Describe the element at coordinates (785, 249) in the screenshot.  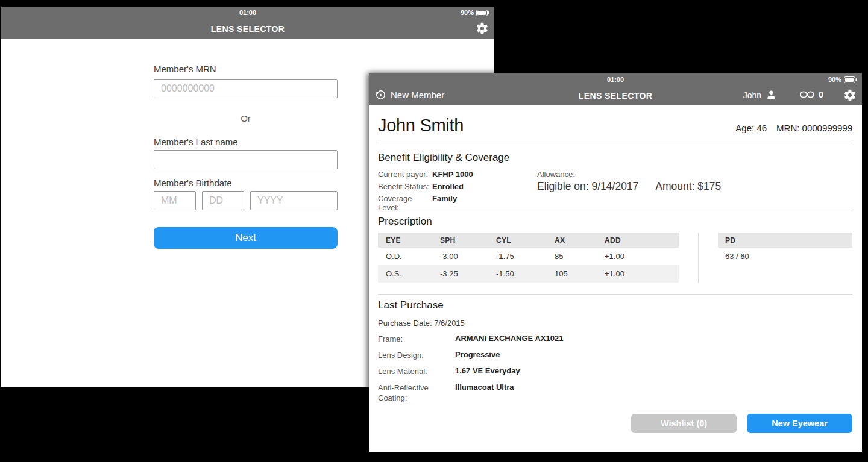
I see `pd-table: PD 63 / 60` at that location.